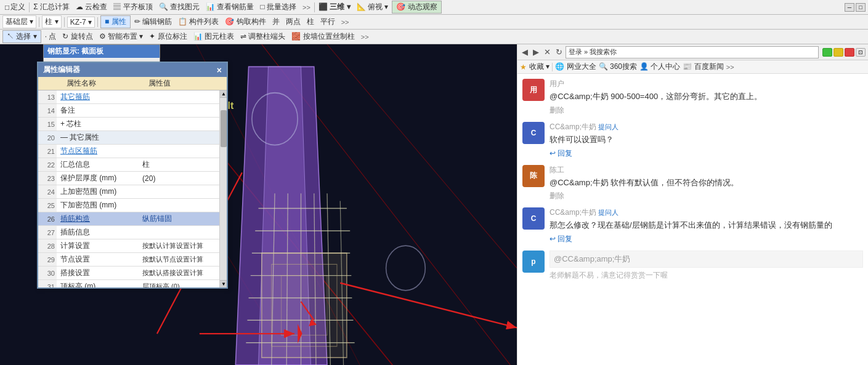  What do you see at coordinates (540, 66) in the screenshot?
I see `favorites-btn: 收藏 ▾` at bounding box center [540, 66].